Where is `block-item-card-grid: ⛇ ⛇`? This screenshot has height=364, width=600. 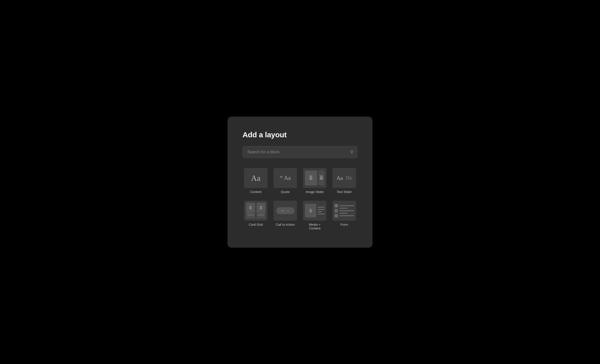
block-item-card-grid: ⛇ ⛇ is located at coordinates (256, 216).